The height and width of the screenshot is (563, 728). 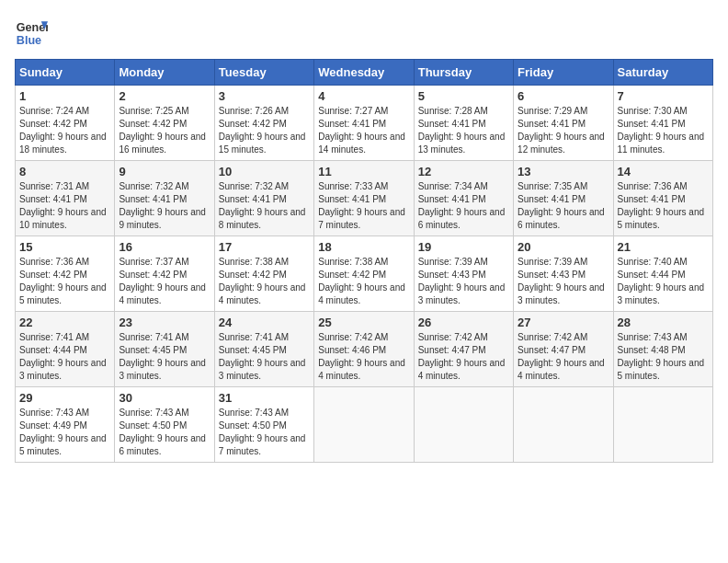 What do you see at coordinates (663, 73) in the screenshot?
I see `col-header-saturday: Saturday` at bounding box center [663, 73].